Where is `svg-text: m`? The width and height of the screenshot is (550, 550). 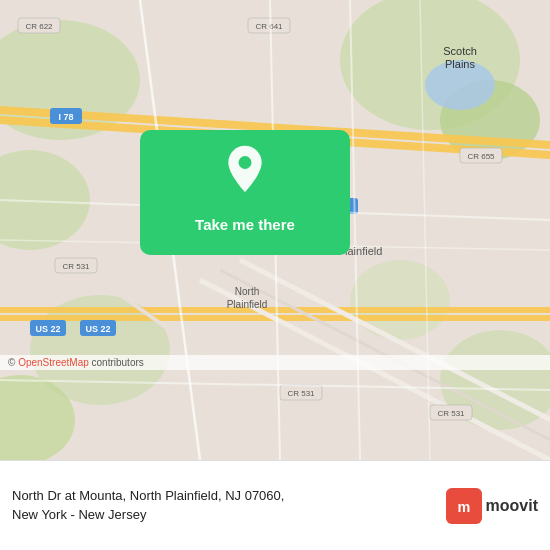
svg-text: m is located at coordinates (464, 506).